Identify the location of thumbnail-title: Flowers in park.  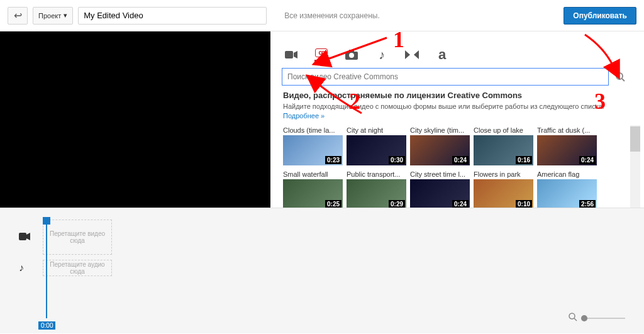
(503, 174).